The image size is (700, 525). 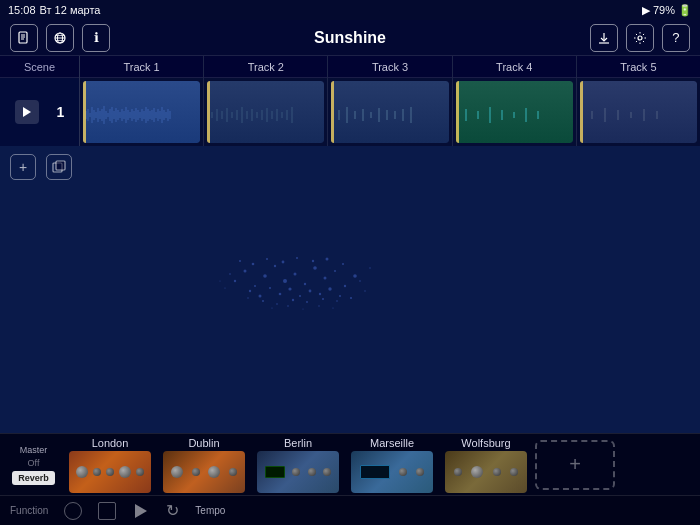 What do you see at coordinates (34, 463) in the screenshot?
I see `off-label: Off` at bounding box center [34, 463].